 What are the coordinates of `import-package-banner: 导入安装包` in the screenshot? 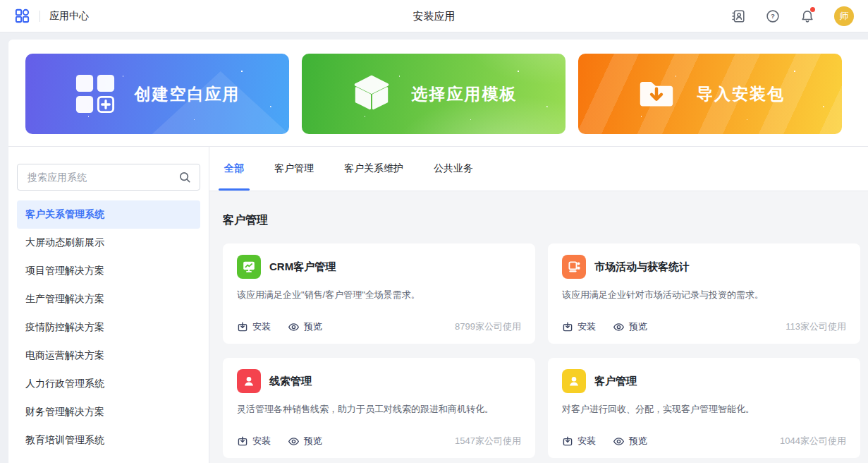 It's located at (710, 94).